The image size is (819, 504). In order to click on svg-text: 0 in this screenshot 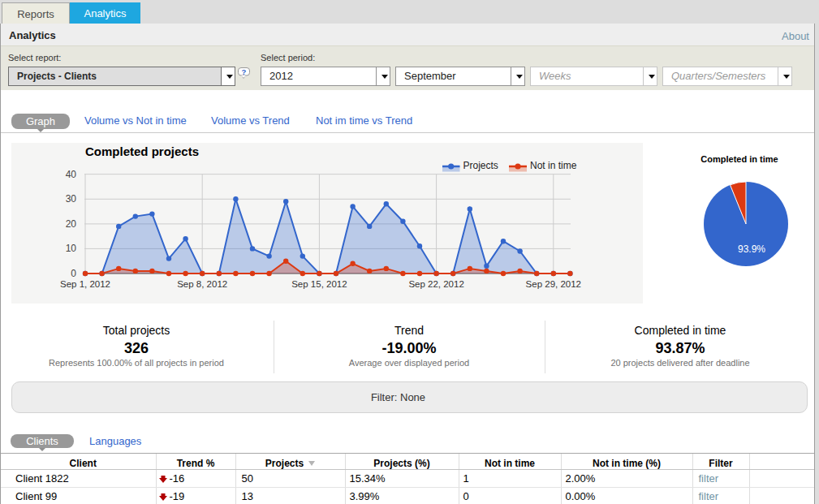, I will do `click(73, 274)`.